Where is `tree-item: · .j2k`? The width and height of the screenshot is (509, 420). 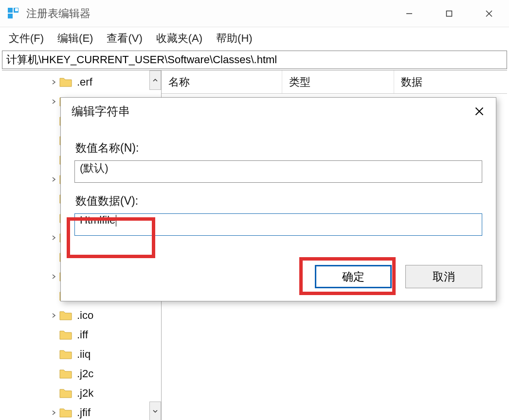 tree-item: · .j2k is located at coordinates (82, 393).